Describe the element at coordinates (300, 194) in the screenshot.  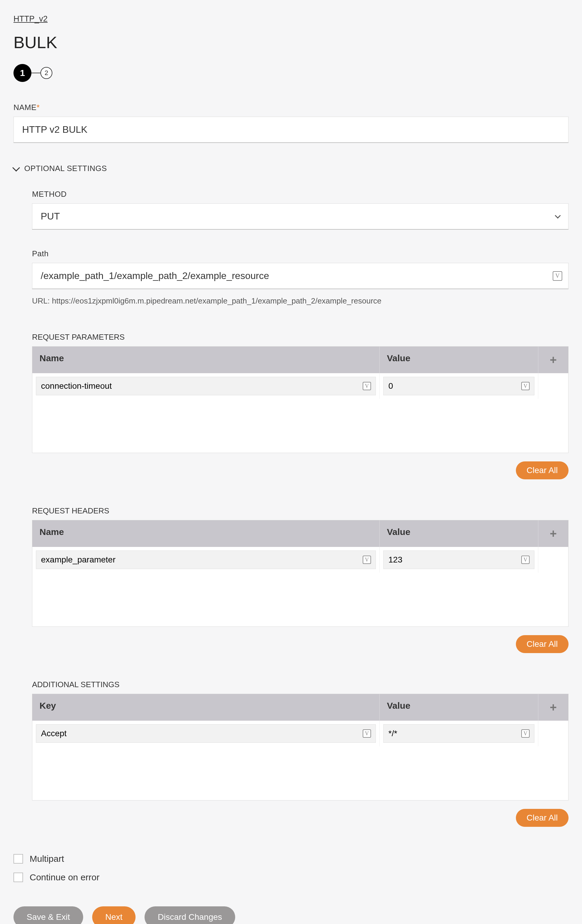
I see `method-label: METHOD` at that location.